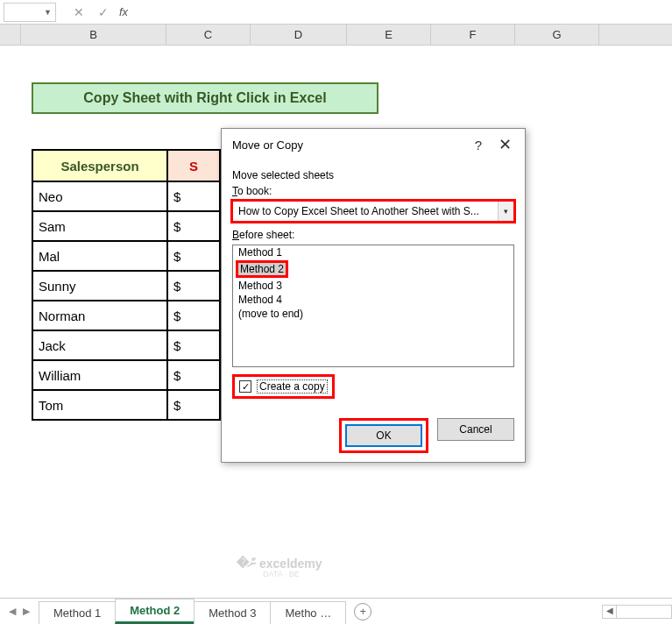 The width and height of the screenshot is (672, 624). Describe the element at coordinates (126, 405) in the screenshot. I see `table-row: Tom$` at that location.